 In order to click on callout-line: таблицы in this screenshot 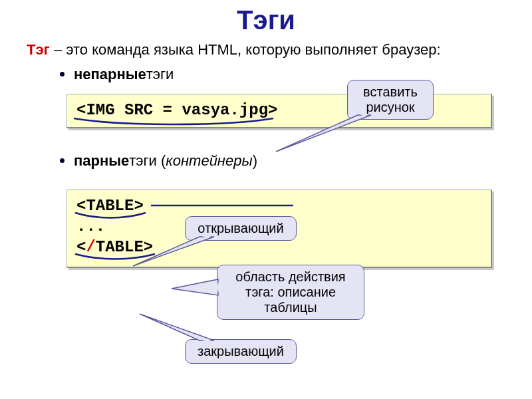, I will do `click(291, 307)`.